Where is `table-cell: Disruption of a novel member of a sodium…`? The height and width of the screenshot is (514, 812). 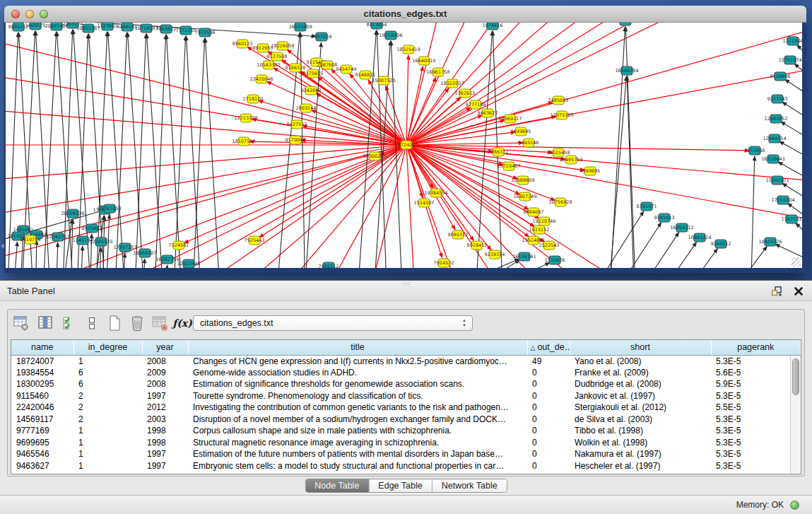 table-cell: Disruption of a novel member of a sodium… is located at coordinates (358, 420).